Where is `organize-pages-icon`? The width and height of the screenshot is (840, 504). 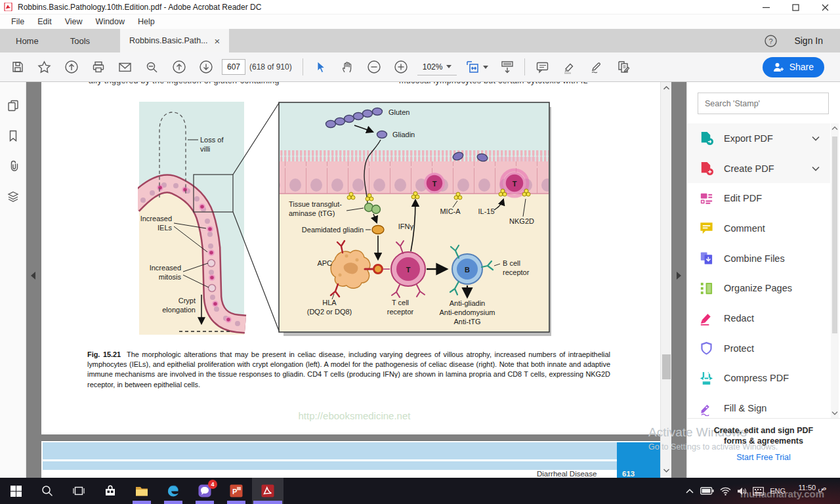
organize-pages-icon is located at coordinates (706, 289).